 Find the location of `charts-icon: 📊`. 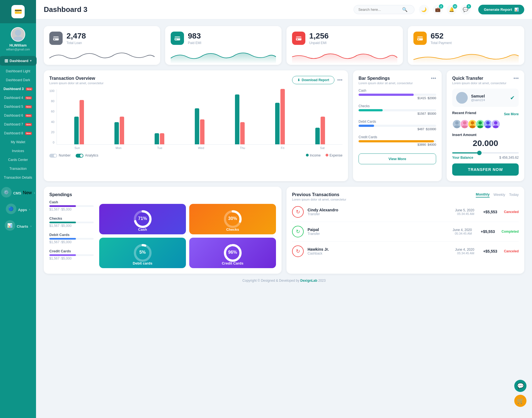

charts-icon: 📊 is located at coordinates (10, 225).